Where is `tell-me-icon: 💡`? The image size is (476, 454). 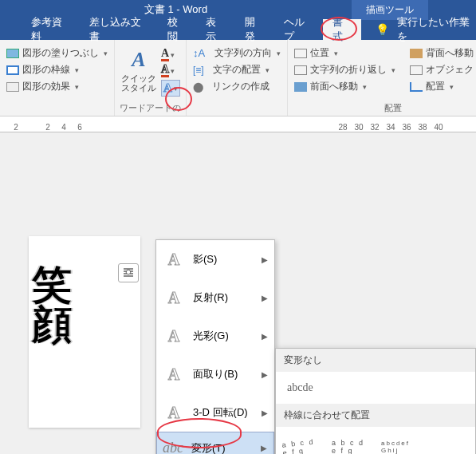
tell-me-icon: 💡 is located at coordinates (383, 30).